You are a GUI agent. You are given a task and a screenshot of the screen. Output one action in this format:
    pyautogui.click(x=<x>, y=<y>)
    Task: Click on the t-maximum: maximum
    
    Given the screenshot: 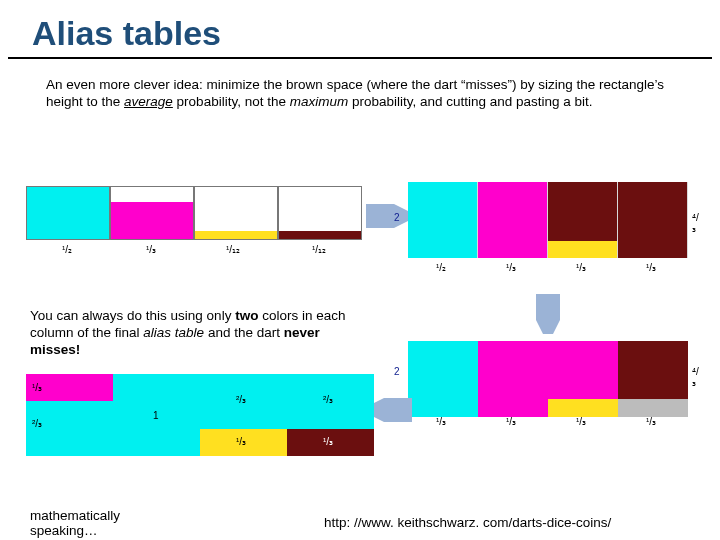 What is the action you would take?
    pyautogui.click(x=320, y=102)
    